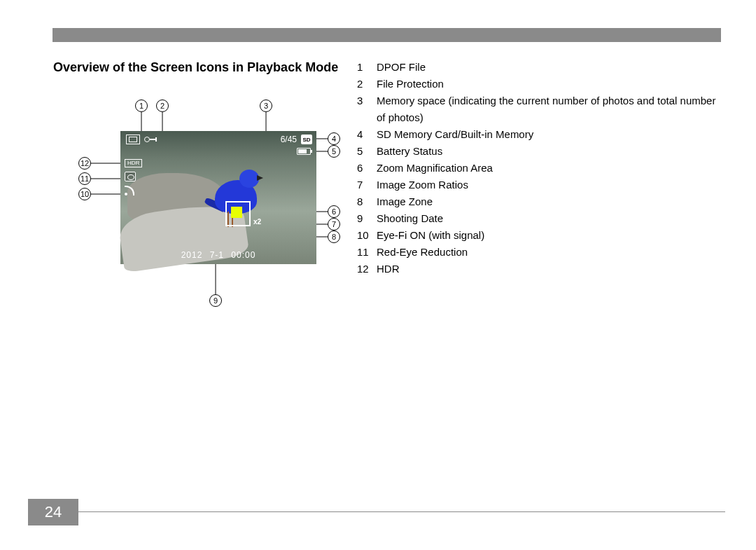 The width and height of the screenshot is (756, 550). Describe the element at coordinates (133, 139) in the screenshot. I see `dpof-icon` at that location.